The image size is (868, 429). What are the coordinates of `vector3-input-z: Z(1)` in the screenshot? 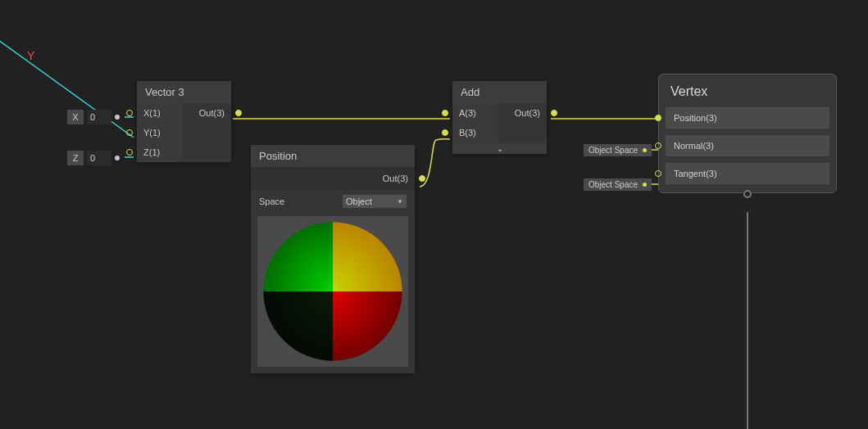 It's located at (159, 152).